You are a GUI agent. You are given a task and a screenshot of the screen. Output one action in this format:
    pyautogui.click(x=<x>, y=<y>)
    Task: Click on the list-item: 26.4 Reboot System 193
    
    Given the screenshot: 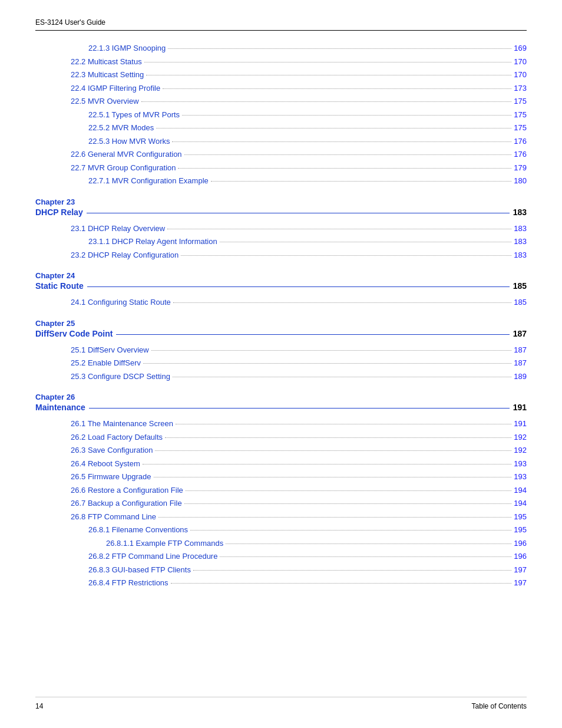 What is the action you would take?
    pyautogui.click(x=281, y=464)
    